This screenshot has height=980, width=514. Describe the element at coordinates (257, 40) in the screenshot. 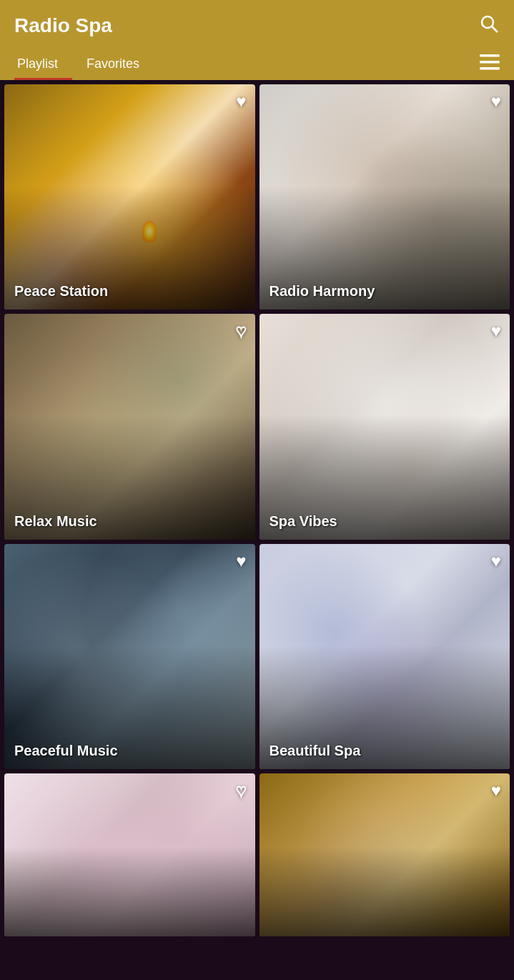

I see `app-header: Radio Spa Playlist Favorites` at that location.